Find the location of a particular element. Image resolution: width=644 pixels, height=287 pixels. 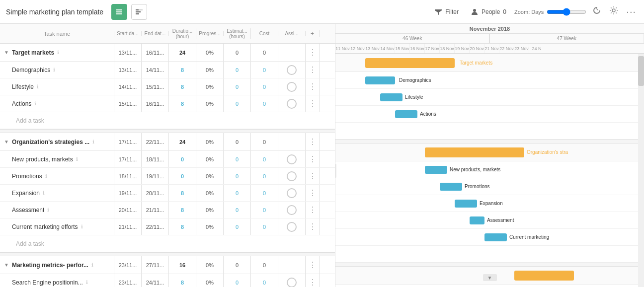

gantt-bar-new-products: New products, markets is located at coordinates (436, 170).